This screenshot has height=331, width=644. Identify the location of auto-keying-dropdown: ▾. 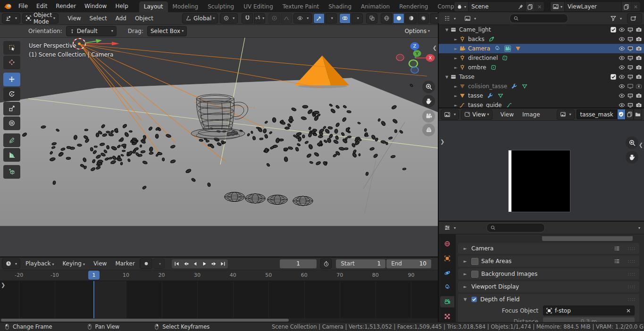
(159, 264).